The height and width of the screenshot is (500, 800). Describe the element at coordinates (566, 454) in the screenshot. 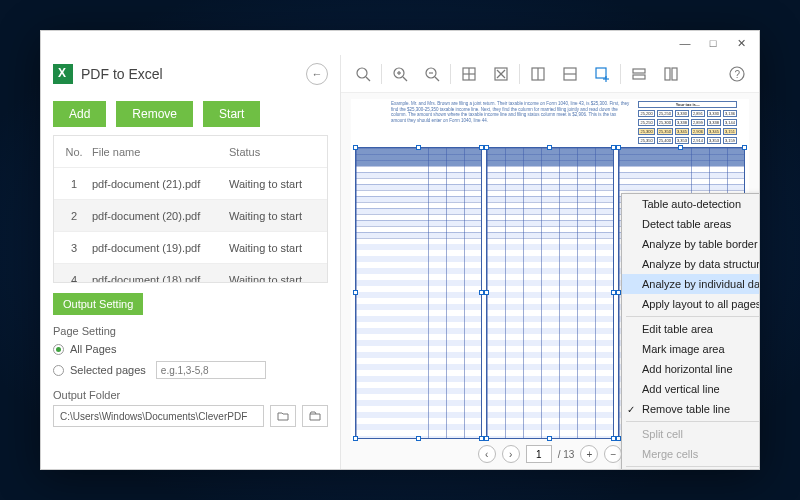

I see `page-total: / 13` at that location.